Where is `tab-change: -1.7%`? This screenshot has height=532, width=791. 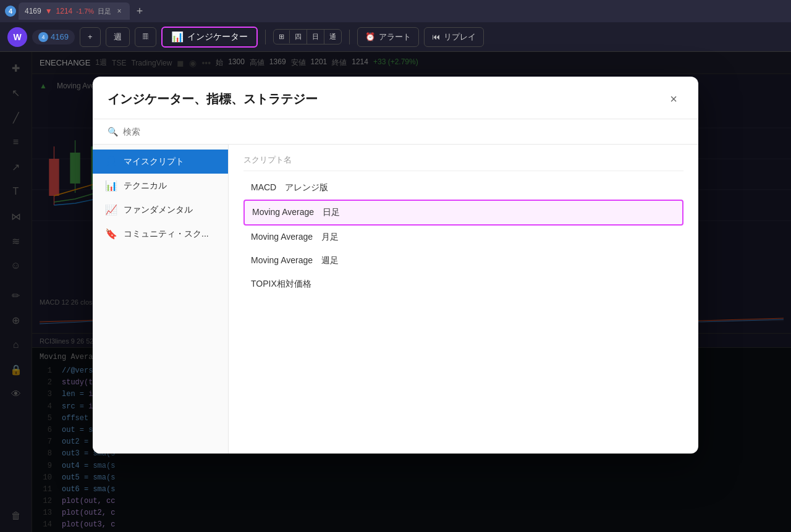 tab-change: -1.7% is located at coordinates (85, 11).